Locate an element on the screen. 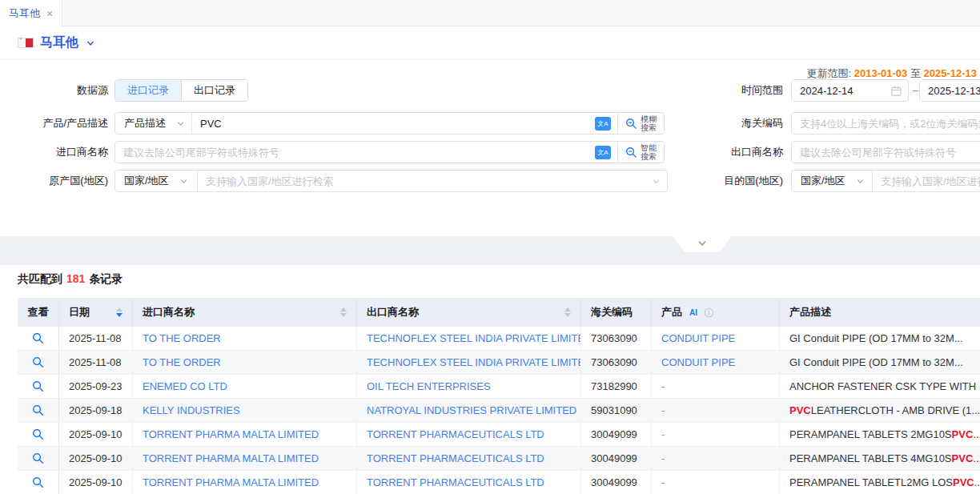  destination-country-input is located at coordinates (926, 181).